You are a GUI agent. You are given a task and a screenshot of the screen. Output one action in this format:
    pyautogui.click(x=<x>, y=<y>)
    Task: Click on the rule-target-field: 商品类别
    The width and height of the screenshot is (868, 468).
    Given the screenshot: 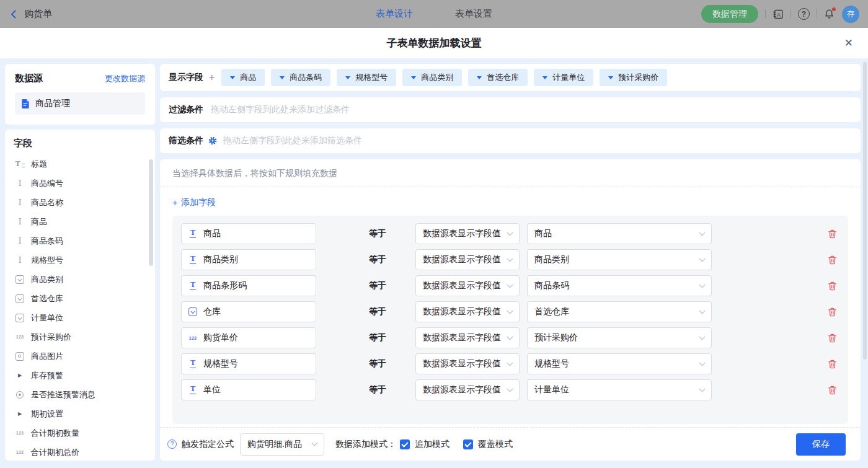 What is the action you would take?
    pyautogui.click(x=249, y=260)
    